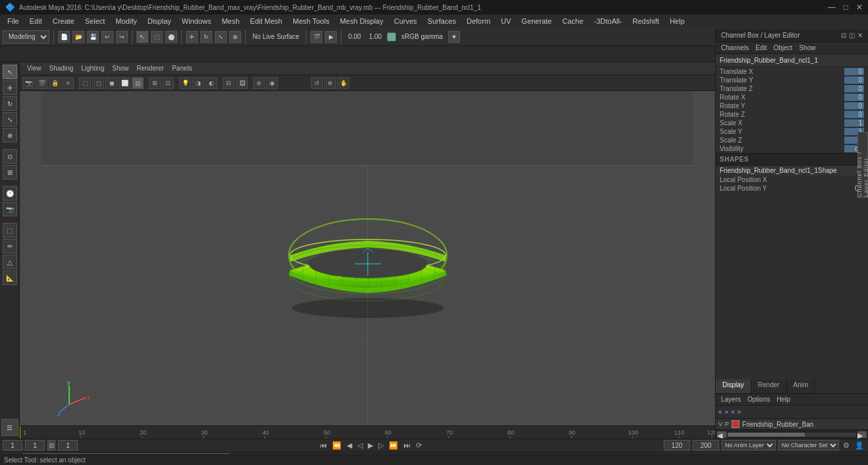  What do you see at coordinates (10, 230) in the screenshot?
I see `quick-select-icon: ⬚` at bounding box center [10, 230].